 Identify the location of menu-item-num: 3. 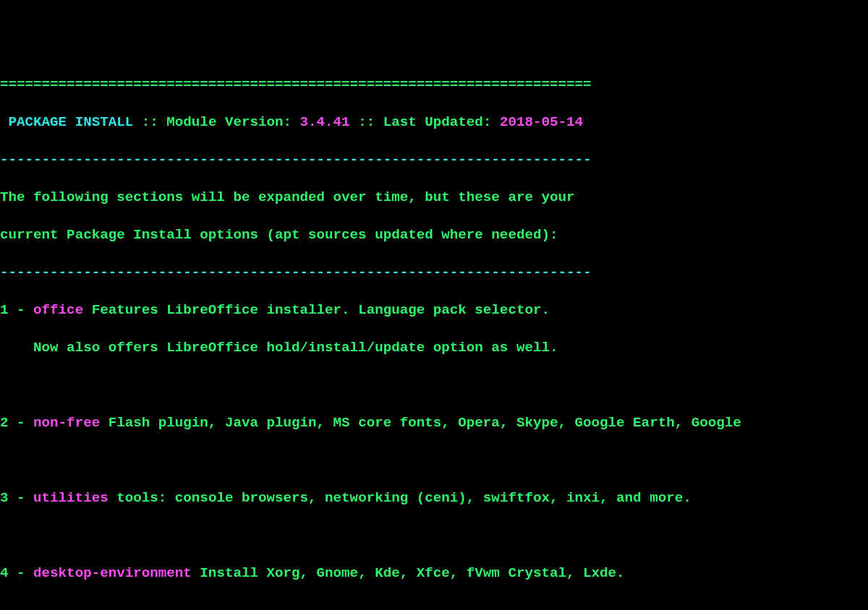
(4, 498).